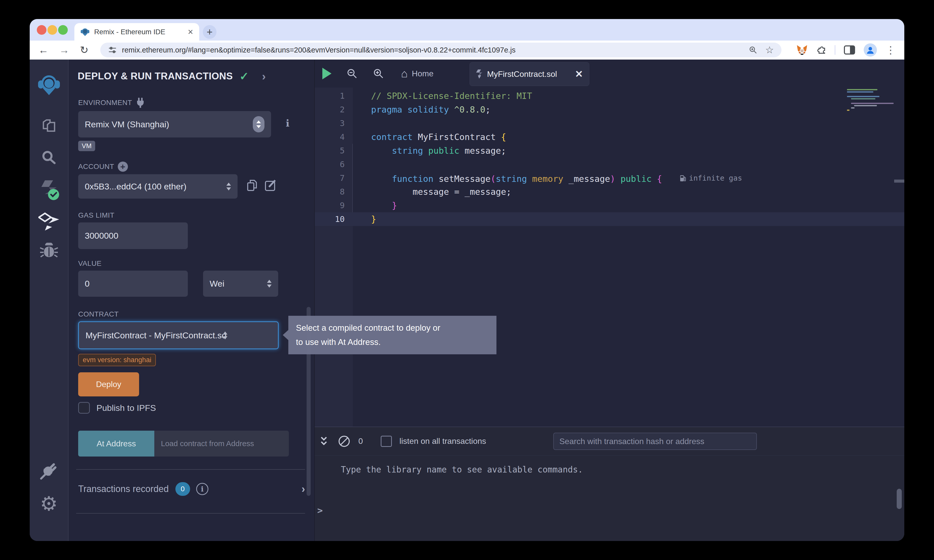  I want to click on publish-ipfs-label: Publish to IPFS, so click(126, 408).